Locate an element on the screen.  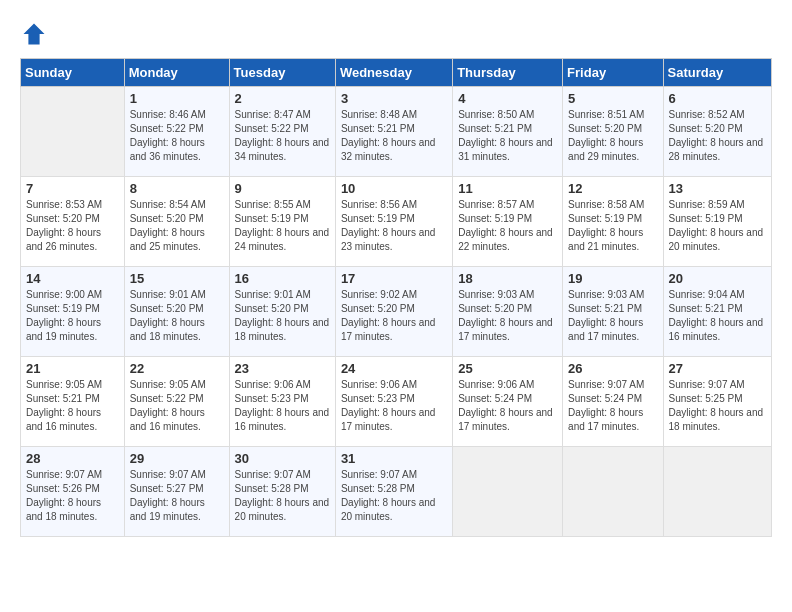
day-number: 8 is located at coordinates (177, 188).